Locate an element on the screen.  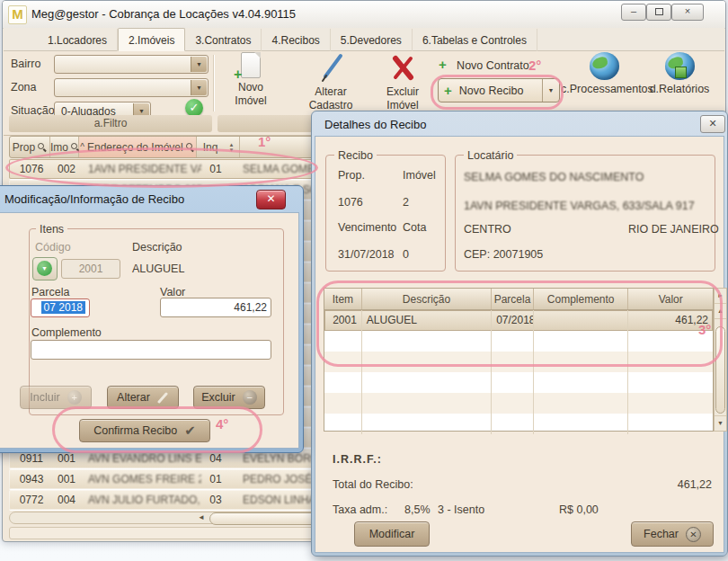
apply-filter-check-icon: ✓ is located at coordinates (194, 108).